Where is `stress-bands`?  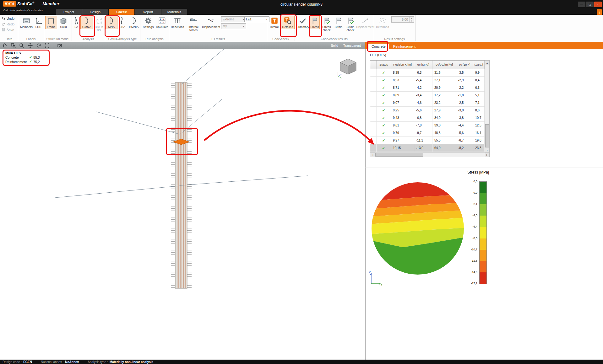 stress-bands is located at coordinates (418, 228).